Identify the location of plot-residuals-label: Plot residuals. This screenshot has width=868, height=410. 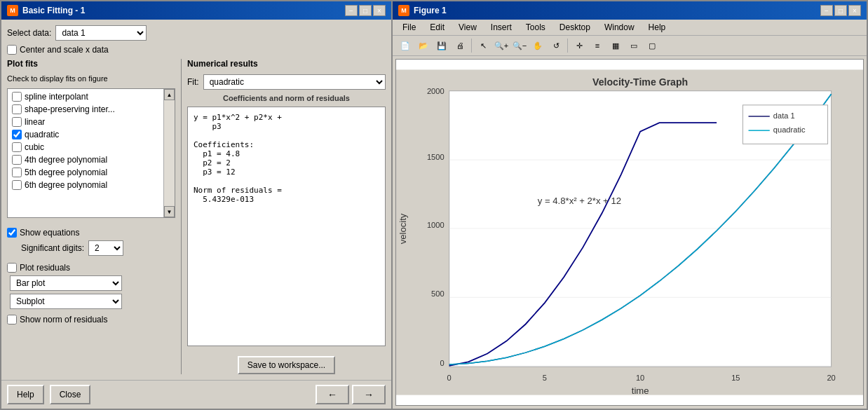
(45, 268).